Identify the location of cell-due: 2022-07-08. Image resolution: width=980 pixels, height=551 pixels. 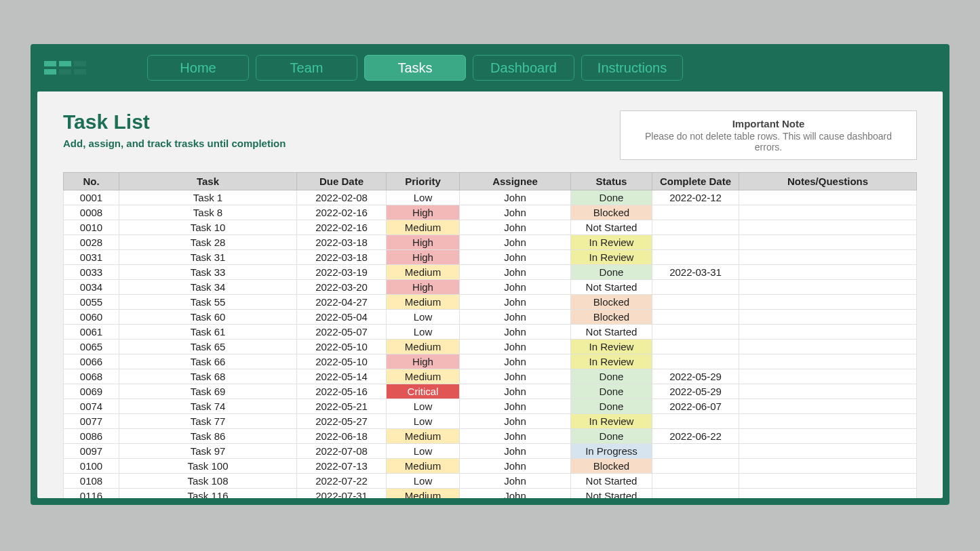
(342, 451).